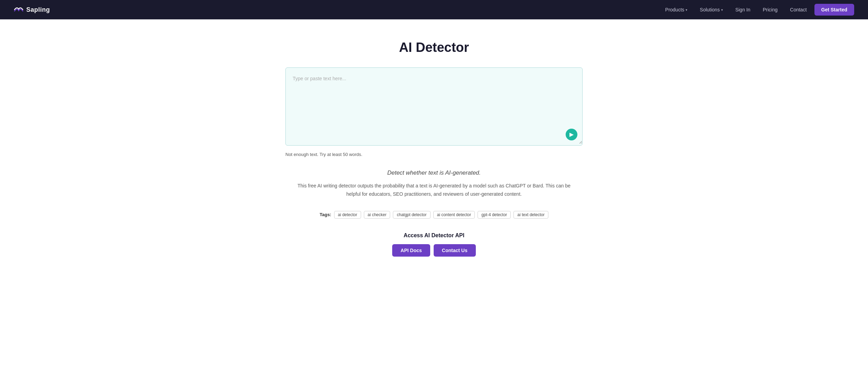  What do you see at coordinates (412, 215) in the screenshot?
I see `tag-chatgpt-detector: chatgpt detector` at bounding box center [412, 215].